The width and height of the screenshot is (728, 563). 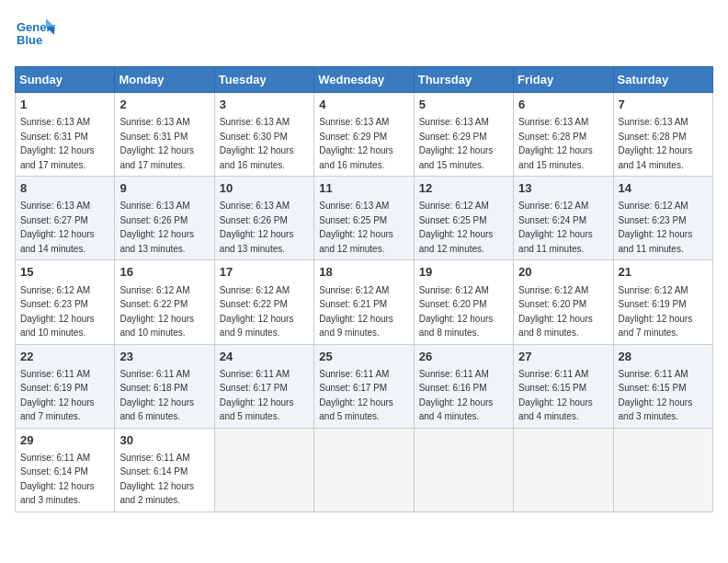 What do you see at coordinates (364, 105) in the screenshot?
I see `day-number: 4` at bounding box center [364, 105].